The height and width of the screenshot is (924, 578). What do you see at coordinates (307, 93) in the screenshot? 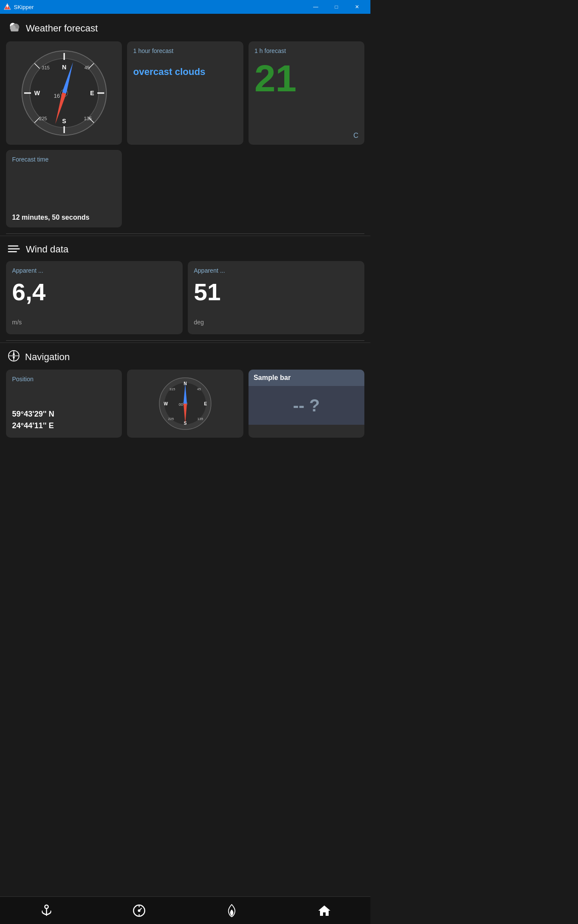
I see `temperature-card: 1 h forecast 21 C` at bounding box center [307, 93].